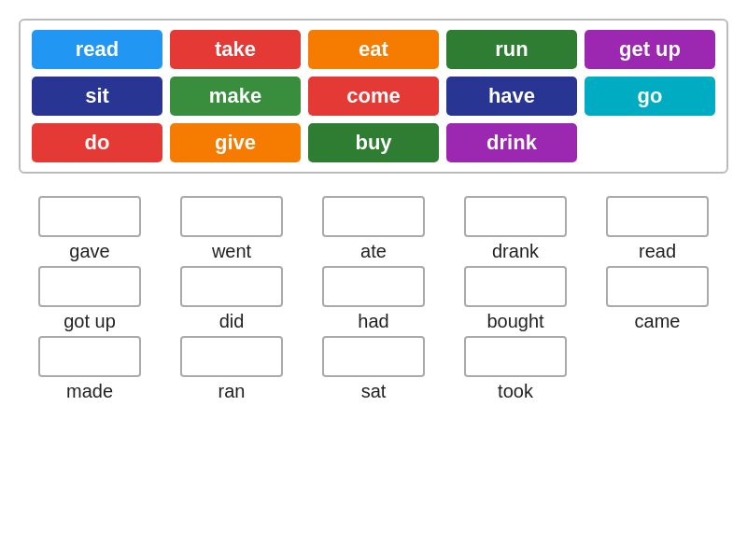 The image size is (747, 560). Describe the element at coordinates (374, 299) in the screenshot. I see `drop-row-1: got updidhadboughtcame` at that location.